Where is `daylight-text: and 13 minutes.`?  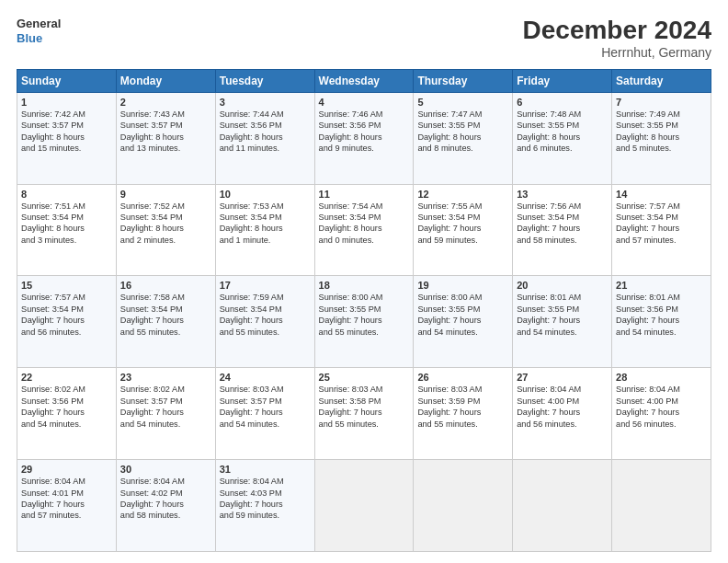
daylight-text: and 13 minutes. is located at coordinates (165, 148).